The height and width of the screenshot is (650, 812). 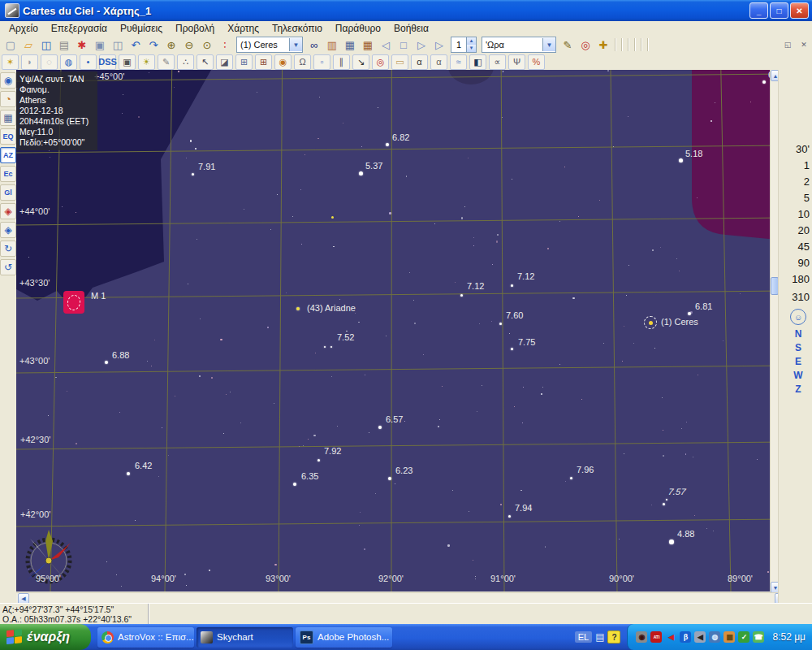 I want to click on night-mode-face-icon: ☺, so click(x=798, y=317).